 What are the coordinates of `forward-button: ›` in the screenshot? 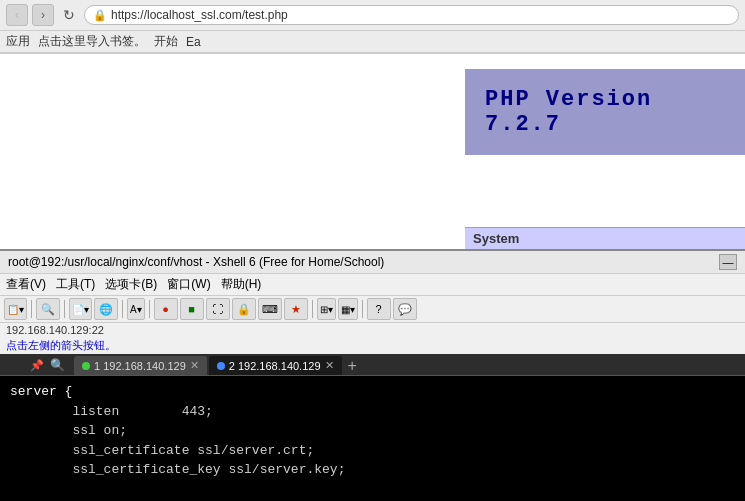 It's located at (43, 15).